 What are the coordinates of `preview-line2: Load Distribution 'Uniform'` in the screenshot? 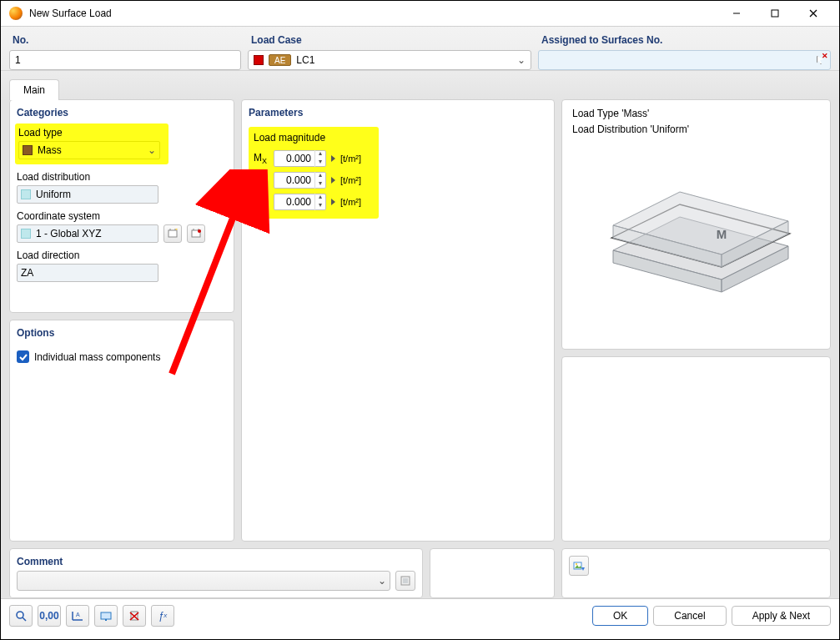 It's located at (696, 130).